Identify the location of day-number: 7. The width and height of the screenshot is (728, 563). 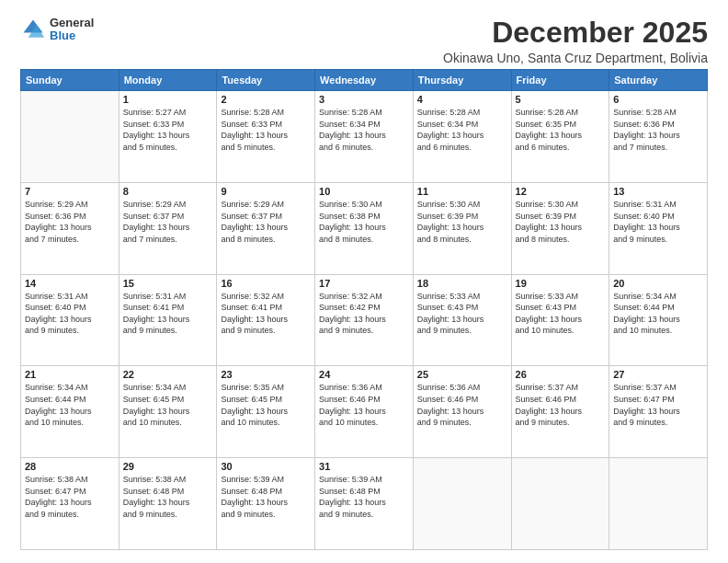
(70, 191).